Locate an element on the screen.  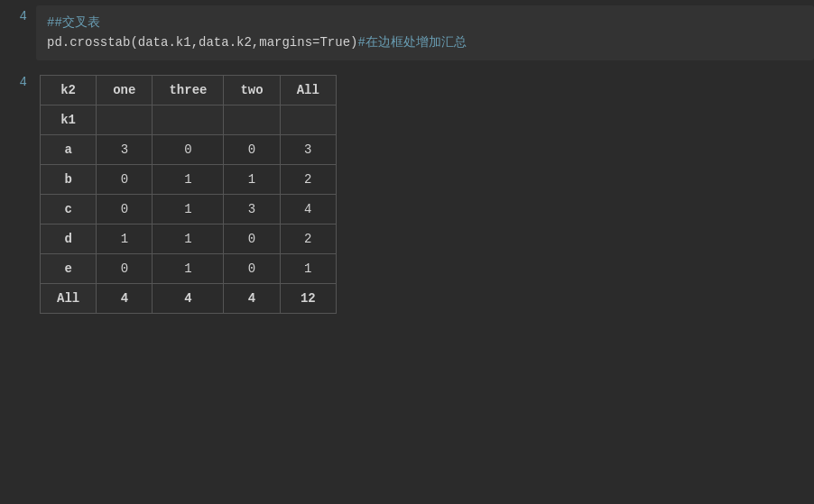
code-text-span: ##交叉表 is located at coordinates (74, 23).